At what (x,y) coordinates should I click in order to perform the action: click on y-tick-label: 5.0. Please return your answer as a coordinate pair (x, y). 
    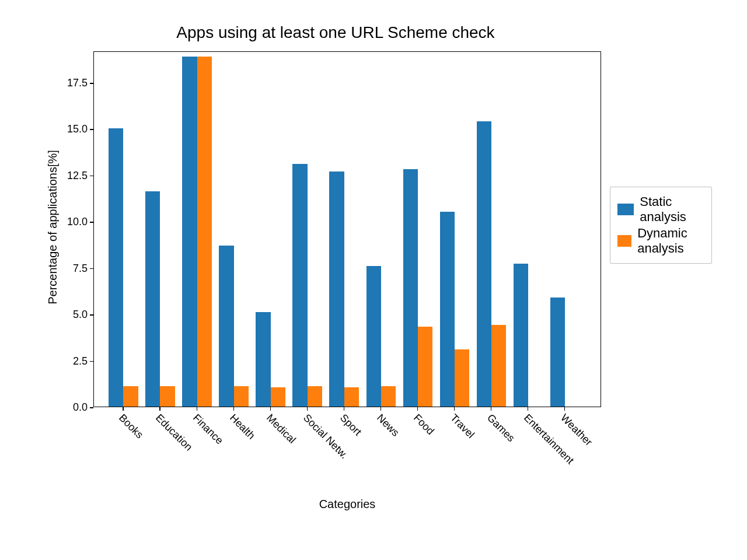
    Looking at the image, I should click on (81, 315).